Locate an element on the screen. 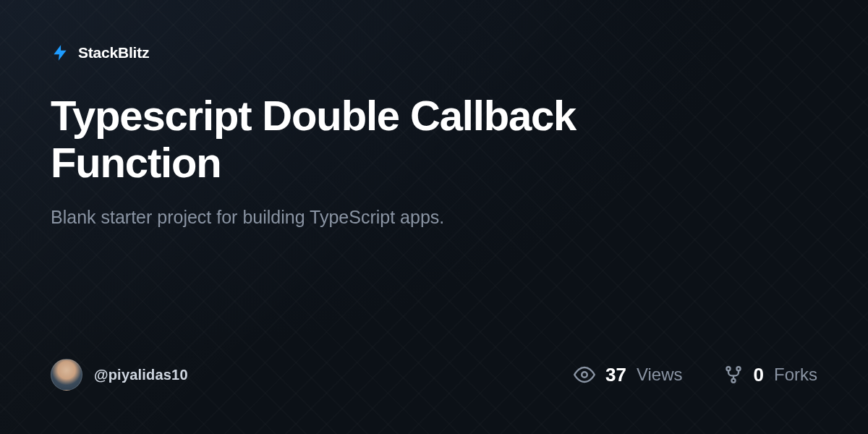 This screenshot has width=868, height=434. views-count: 37 is located at coordinates (616, 375).